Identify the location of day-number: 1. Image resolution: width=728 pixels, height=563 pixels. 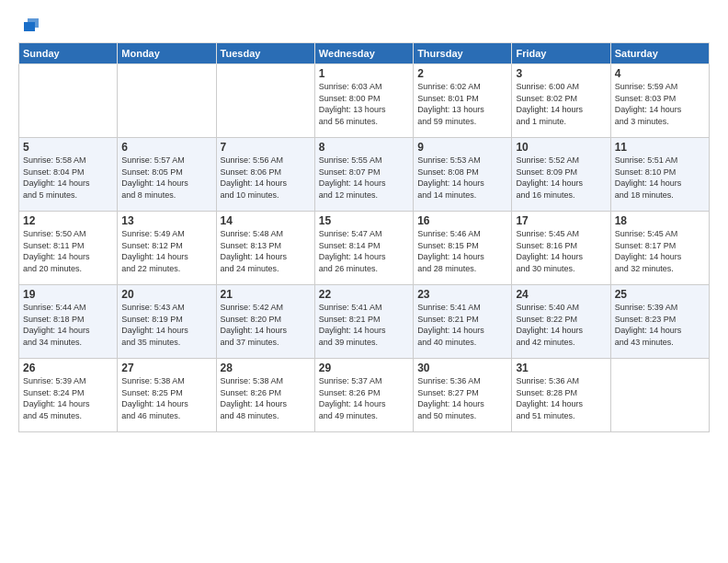
(364, 74).